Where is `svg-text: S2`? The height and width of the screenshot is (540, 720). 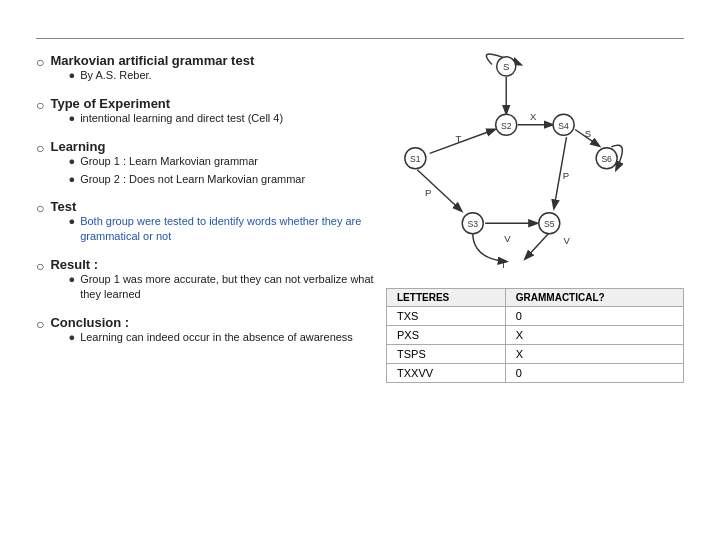 svg-text: S2 is located at coordinates (506, 126).